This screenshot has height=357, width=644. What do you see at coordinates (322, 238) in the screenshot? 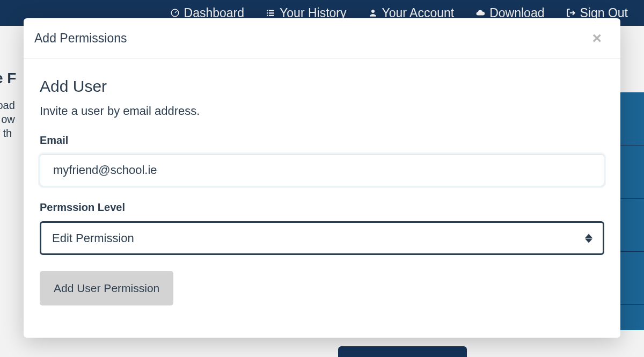
I see `permission-select-wrapper: Edit Permission` at bounding box center [322, 238].